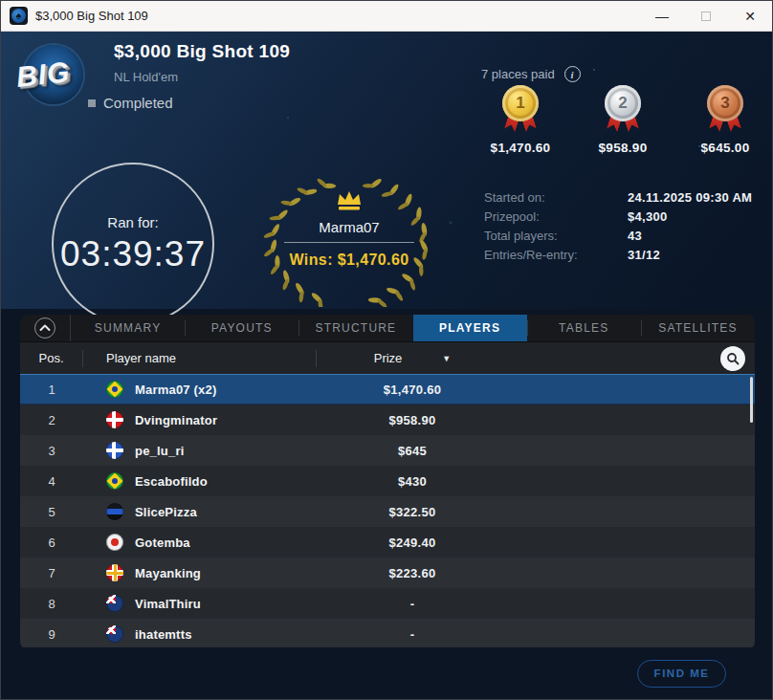 The height and width of the screenshot is (700, 773). Describe the element at coordinates (387, 573) in the screenshot. I see `player-row-7: 7Mayanking$223.60` at that location.